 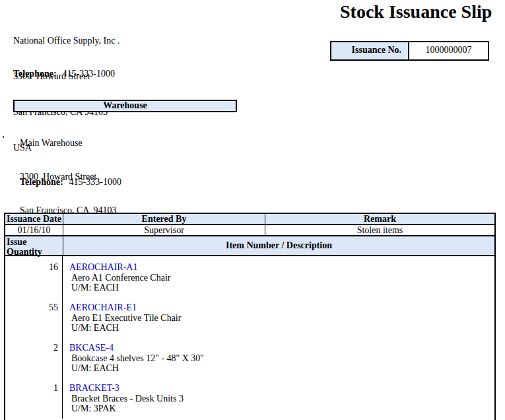 I want to click on item-row: 2 BKCASE-4 Bookcase 4 shelves 12" - 48" …, so click(x=250, y=363).